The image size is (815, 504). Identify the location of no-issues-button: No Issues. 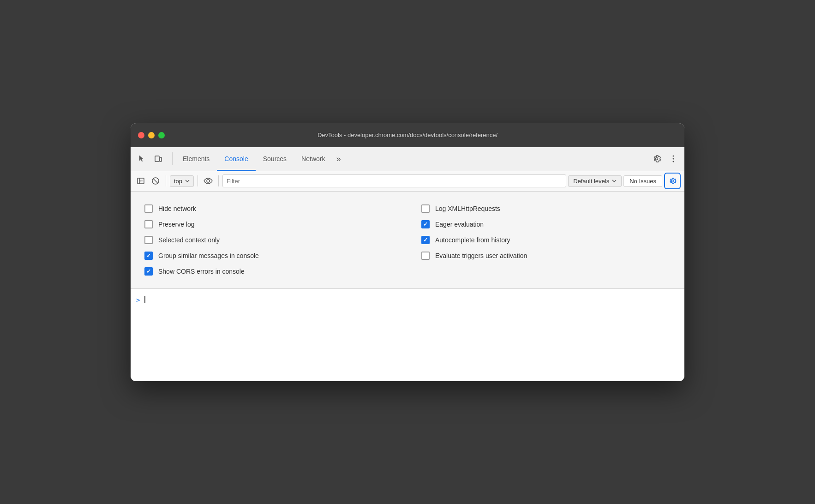
(643, 181).